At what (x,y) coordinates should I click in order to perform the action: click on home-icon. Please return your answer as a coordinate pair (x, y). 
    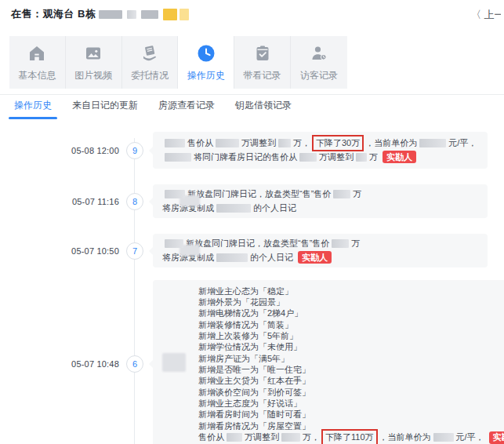
    Looking at the image, I should click on (37, 53).